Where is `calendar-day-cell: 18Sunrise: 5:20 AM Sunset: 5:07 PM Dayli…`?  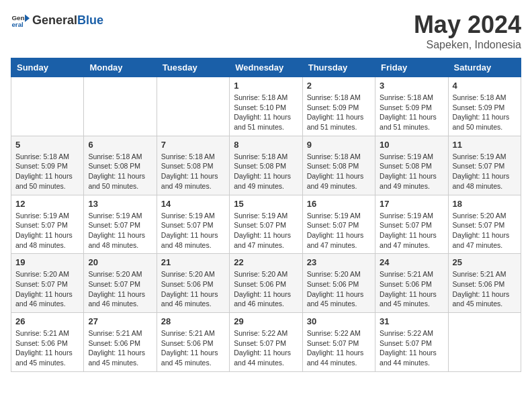 calendar-day-cell: 18Sunrise: 5:20 AM Sunset: 5:07 PM Dayli… is located at coordinates (484, 224).